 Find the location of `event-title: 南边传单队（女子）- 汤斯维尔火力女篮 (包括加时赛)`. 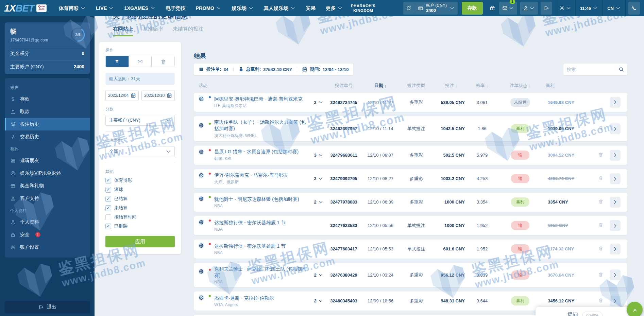

event-title: 南边传单队（女子）- 汤斯维尔火力女篮 (包括加时赛) is located at coordinates (261, 125).